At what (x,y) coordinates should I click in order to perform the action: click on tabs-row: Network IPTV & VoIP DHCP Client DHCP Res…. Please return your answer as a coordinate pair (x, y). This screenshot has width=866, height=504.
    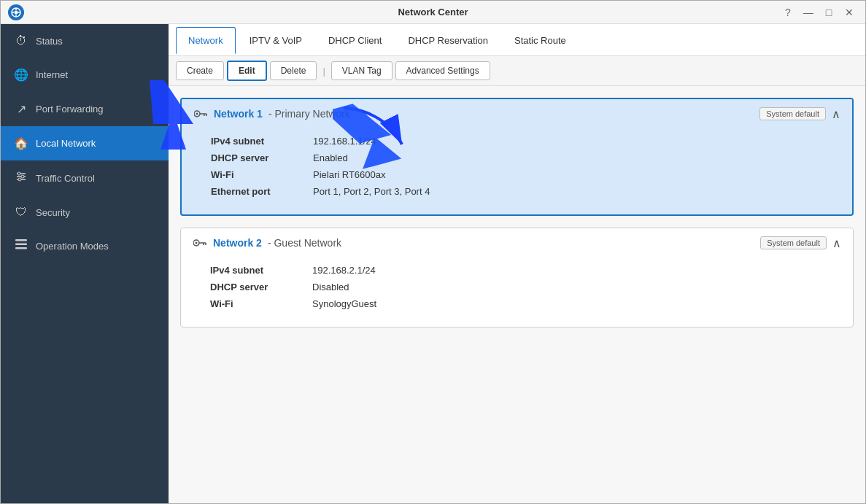
    Looking at the image, I should click on (517, 40).